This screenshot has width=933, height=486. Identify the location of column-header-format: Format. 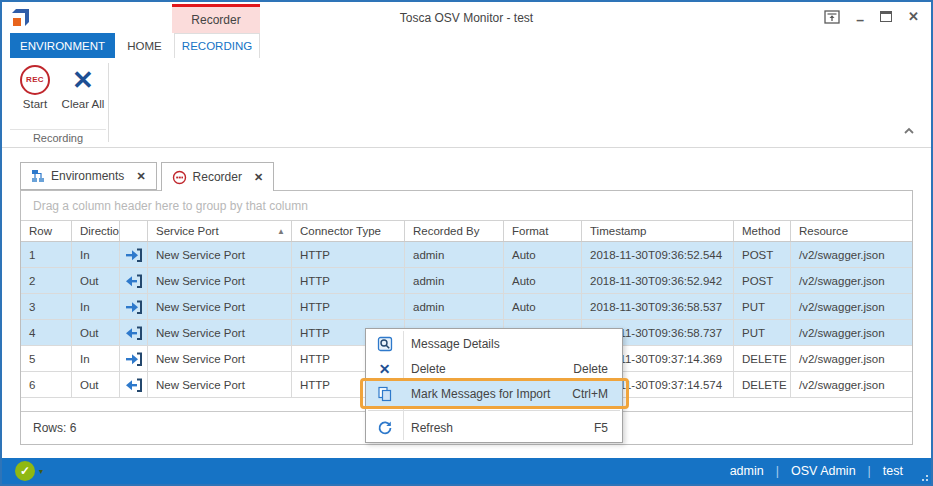
(543, 231).